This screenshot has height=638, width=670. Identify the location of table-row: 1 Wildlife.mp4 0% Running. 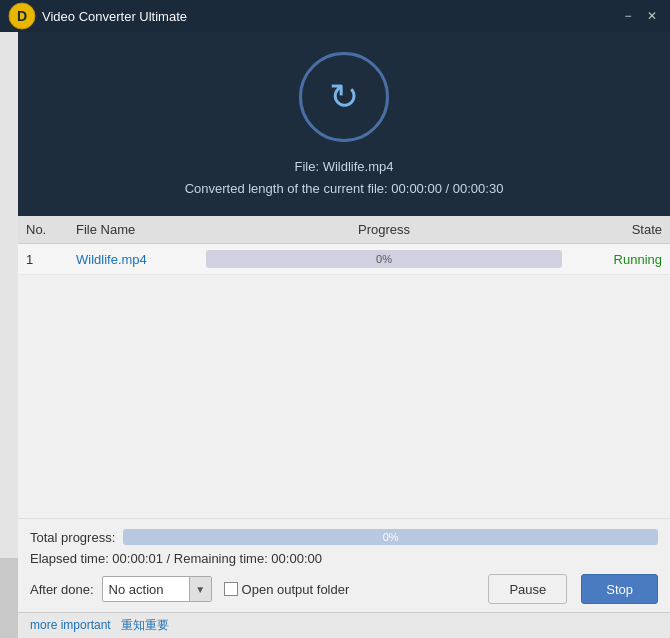
(344, 260).